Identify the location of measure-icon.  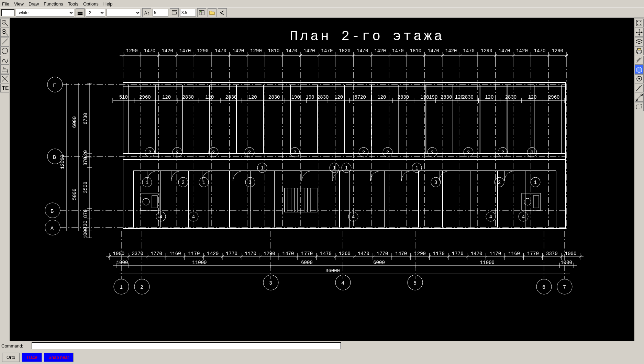
(639, 88).